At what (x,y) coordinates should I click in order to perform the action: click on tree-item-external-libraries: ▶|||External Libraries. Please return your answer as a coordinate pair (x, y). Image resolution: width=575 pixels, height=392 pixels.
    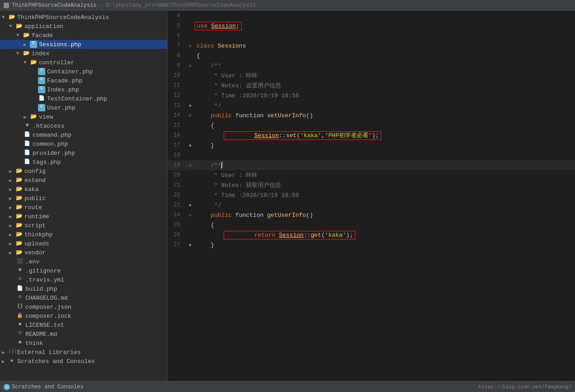
    Looking at the image, I should click on (83, 352).